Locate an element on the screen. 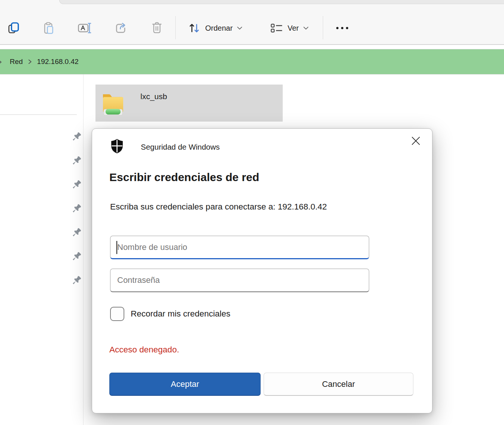 This screenshot has height=425, width=504. view-button: Ver is located at coordinates (289, 28).